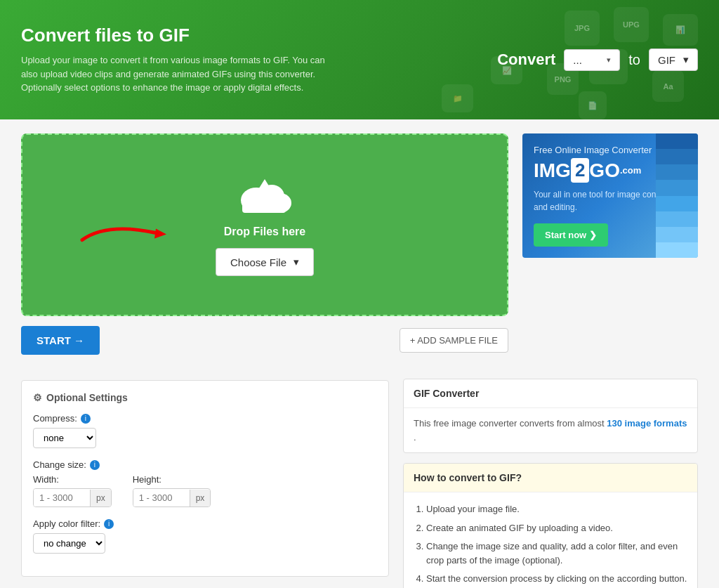  I want to click on ad-brand-com: .com, so click(631, 170).